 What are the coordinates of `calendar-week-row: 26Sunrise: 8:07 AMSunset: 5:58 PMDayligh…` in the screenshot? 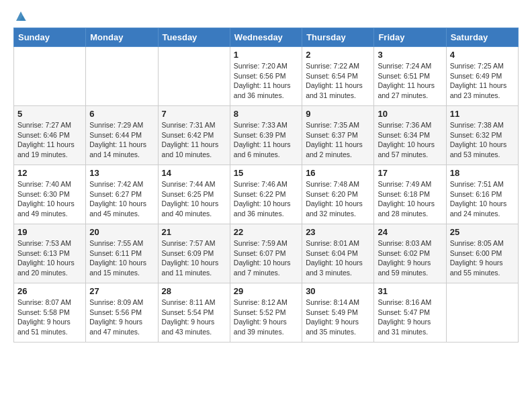 It's located at (266, 313).